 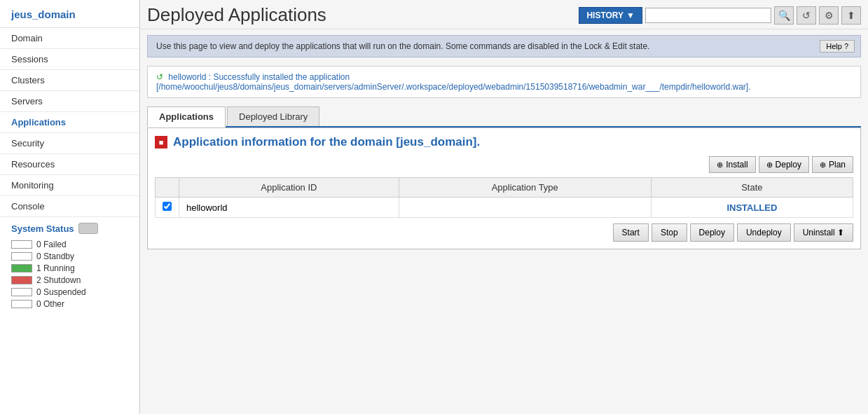 I want to click on status-bar-green, so click(x=22, y=268).